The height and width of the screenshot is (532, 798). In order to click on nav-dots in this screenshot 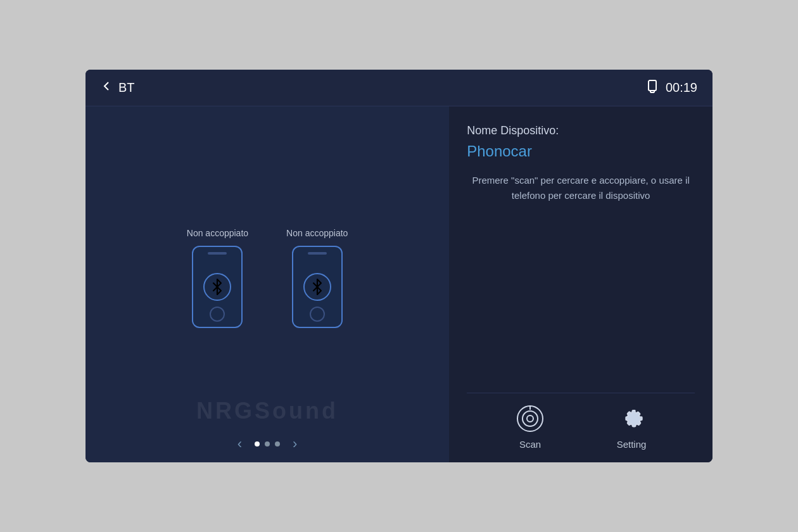, I will do `click(267, 444)`.